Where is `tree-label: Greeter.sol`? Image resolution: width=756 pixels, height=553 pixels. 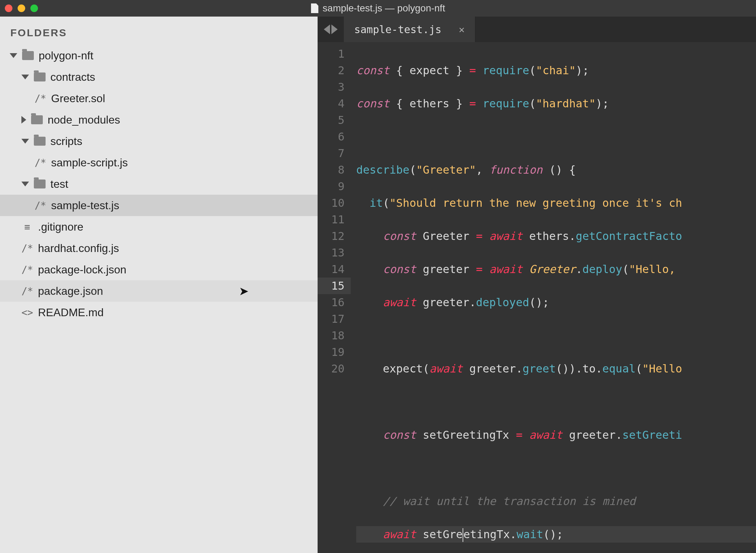 tree-label: Greeter.sol is located at coordinates (78, 99).